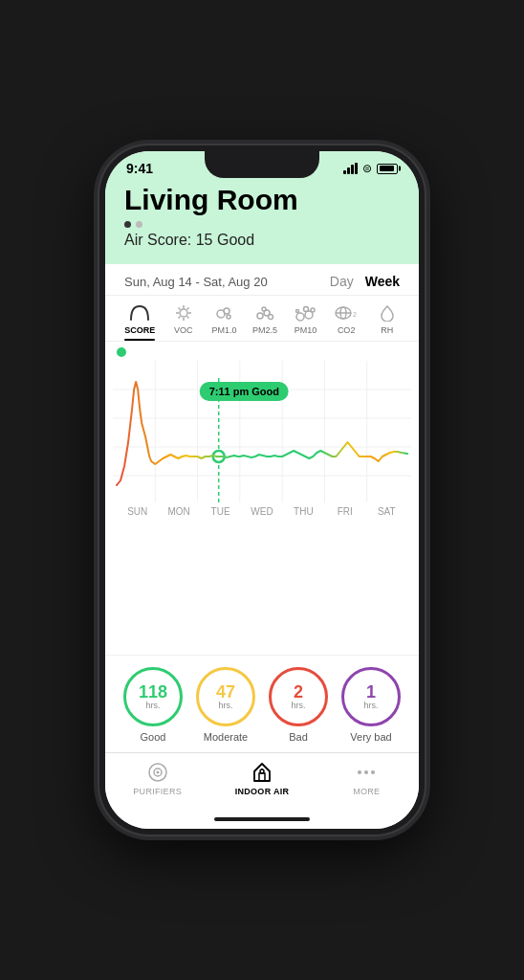 This screenshot has height=980, width=524. Describe the element at coordinates (262, 819) in the screenshot. I see `home-bar` at that location.